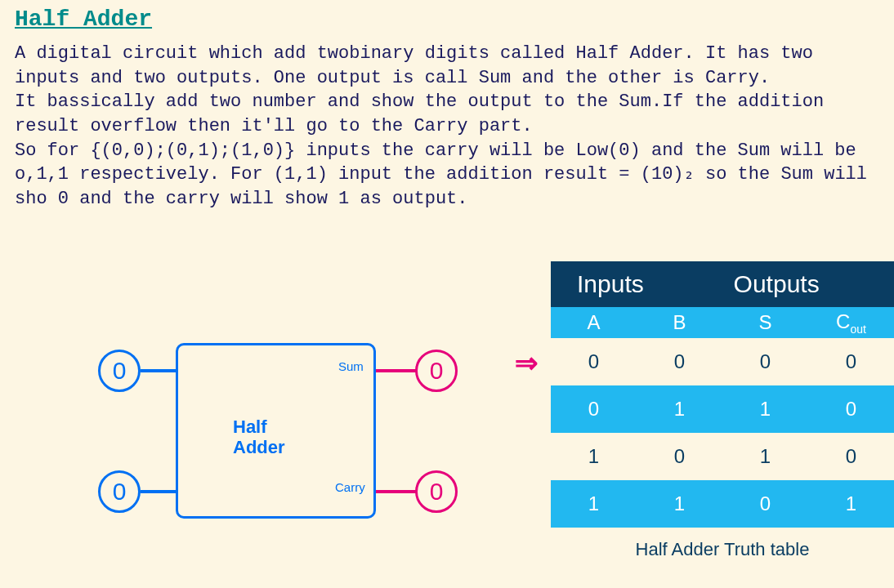 This screenshot has width=894, height=588. Describe the element at coordinates (396, 371) in the screenshot. I see `wire-out1` at that location.